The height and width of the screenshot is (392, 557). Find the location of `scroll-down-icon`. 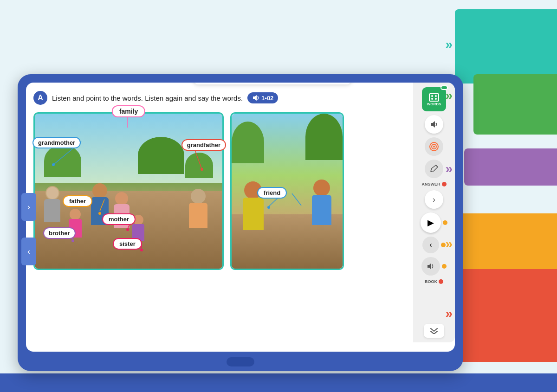

scroll-down-icon is located at coordinates (434, 331).